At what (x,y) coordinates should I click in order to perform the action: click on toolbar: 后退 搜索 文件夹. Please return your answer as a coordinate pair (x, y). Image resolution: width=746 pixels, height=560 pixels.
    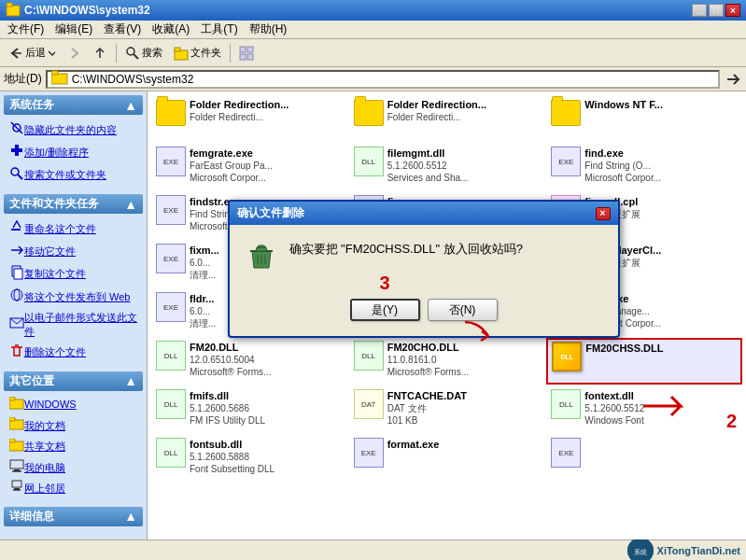
    Looking at the image, I should click on (373, 53).